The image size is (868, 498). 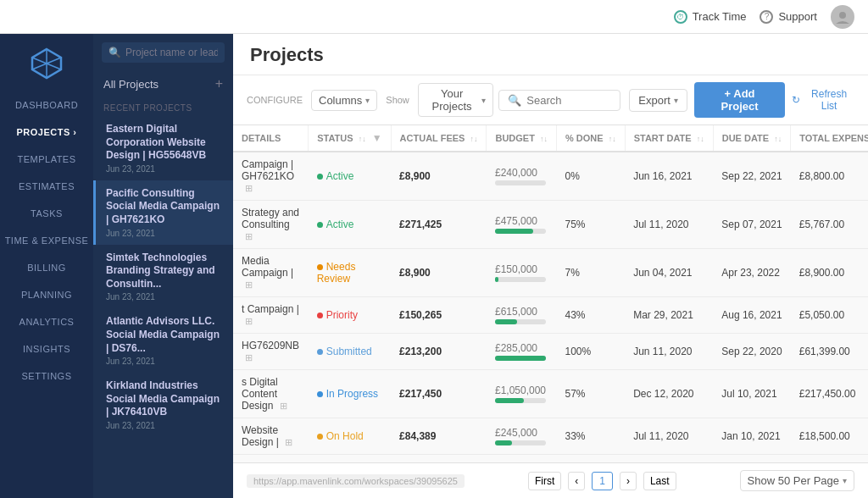 I want to click on budget-value: £1,050,000, so click(x=520, y=390).